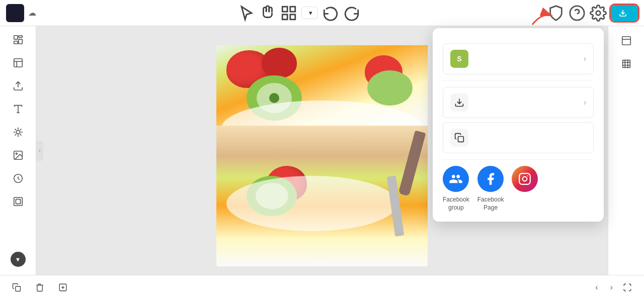 The height and width of the screenshot is (299, 644). I want to click on prev-page-button: ‹, so click(597, 287).